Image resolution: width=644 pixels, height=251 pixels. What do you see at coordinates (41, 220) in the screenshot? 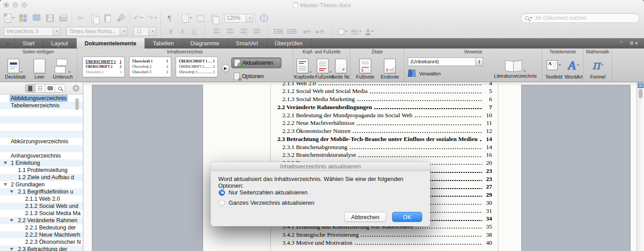
I see `sidebar-item: 2.2 Veränderte Rahmen` at bounding box center [41, 220].